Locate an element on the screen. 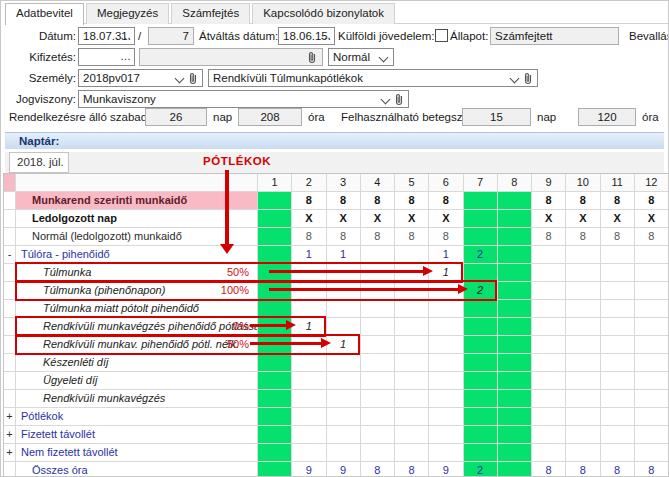 The width and height of the screenshot is (669, 477). atvaltas-field: 18.06.15. … is located at coordinates (306, 36).